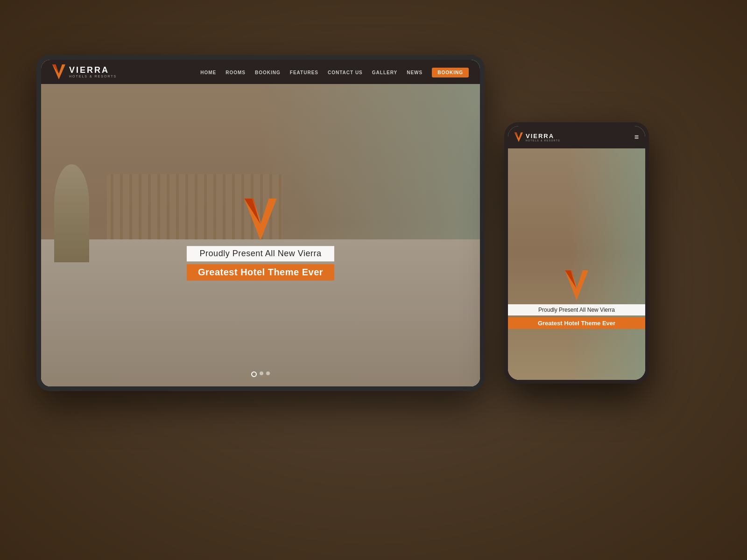 Image resolution: width=747 pixels, height=560 pixels. What do you see at coordinates (261, 72) in the screenshot?
I see `tablet-navbar: VIERRA HOTELS & RESORTS HOME ROOMS BOOKI…` at bounding box center [261, 72].